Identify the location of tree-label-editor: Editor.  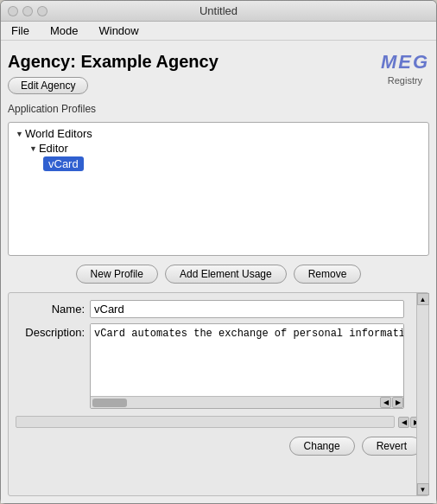
(54, 149).